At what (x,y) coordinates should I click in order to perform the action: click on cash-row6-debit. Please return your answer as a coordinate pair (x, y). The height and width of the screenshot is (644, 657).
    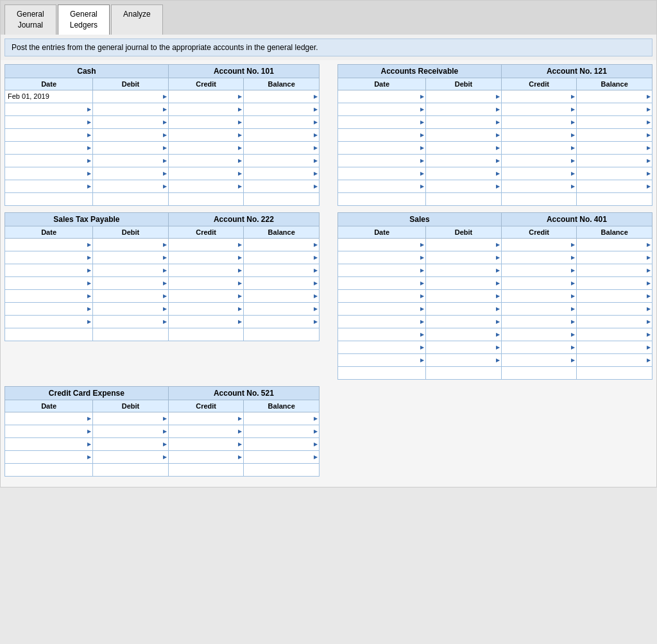
    Looking at the image, I should click on (131, 160).